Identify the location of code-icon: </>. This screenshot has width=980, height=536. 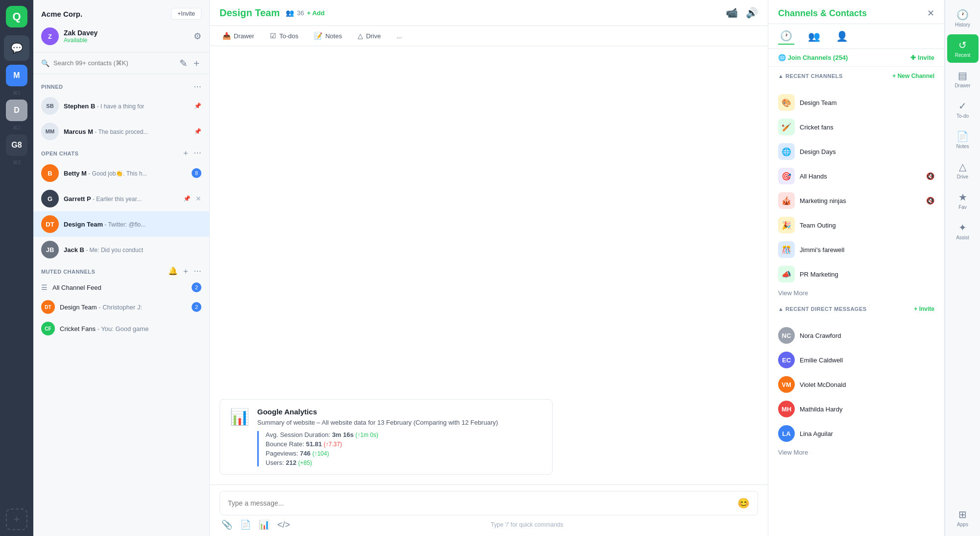
(284, 525).